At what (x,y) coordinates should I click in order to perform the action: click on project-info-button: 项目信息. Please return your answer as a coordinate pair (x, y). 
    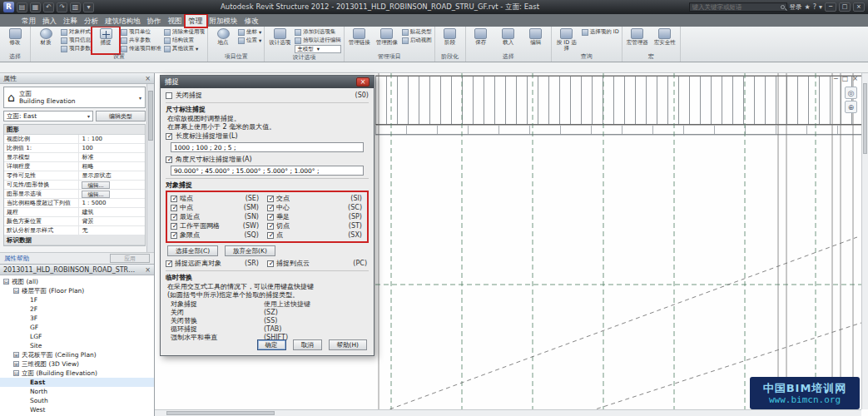
    Looking at the image, I should click on (76, 40).